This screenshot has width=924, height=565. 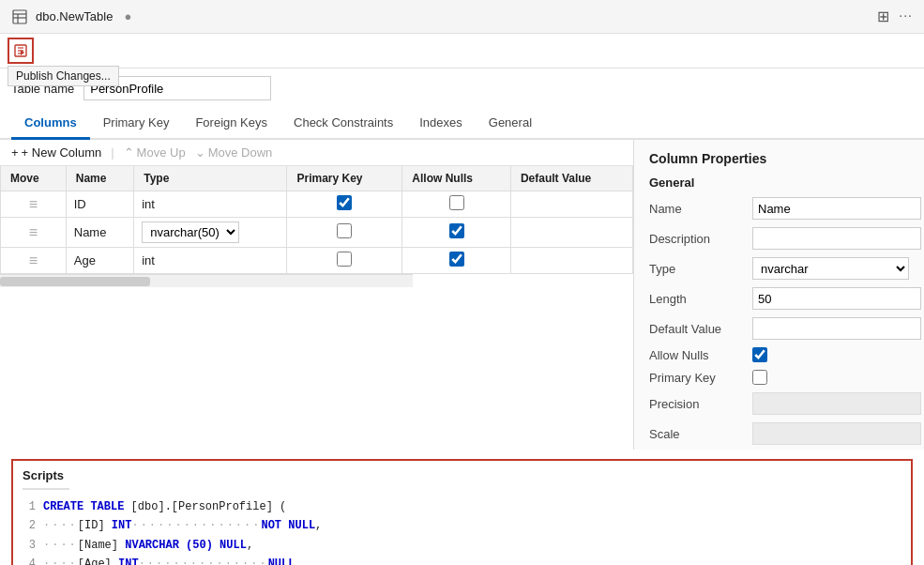 What do you see at coordinates (20, 17) in the screenshot?
I see `table-icon` at bounding box center [20, 17].